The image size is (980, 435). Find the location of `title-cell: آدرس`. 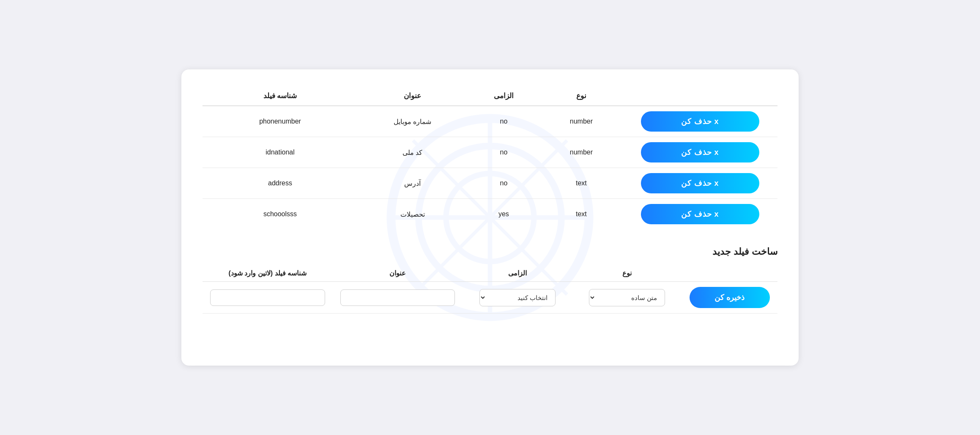

title-cell: آدرس is located at coordinates (413, 184).